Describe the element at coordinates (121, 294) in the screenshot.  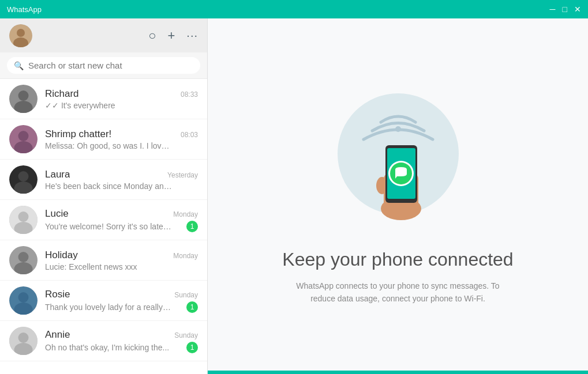
I see `chat-top: Rosie Sunday` at that location.